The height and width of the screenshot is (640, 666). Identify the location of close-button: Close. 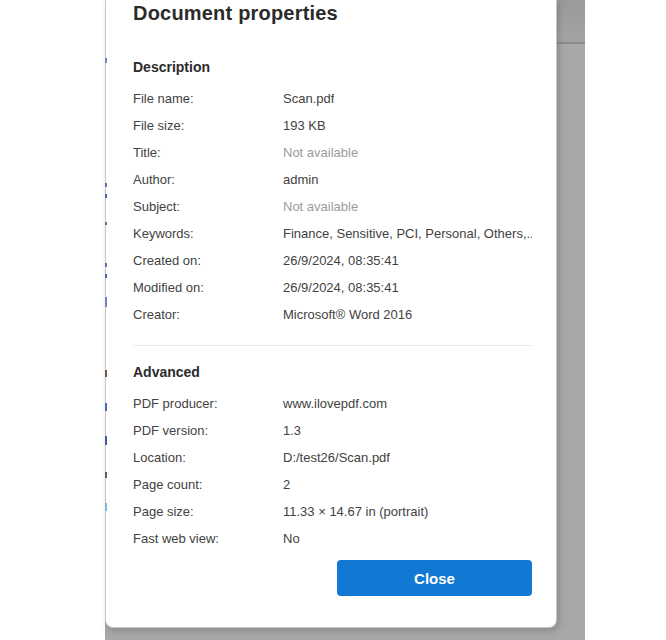
(434, 578).